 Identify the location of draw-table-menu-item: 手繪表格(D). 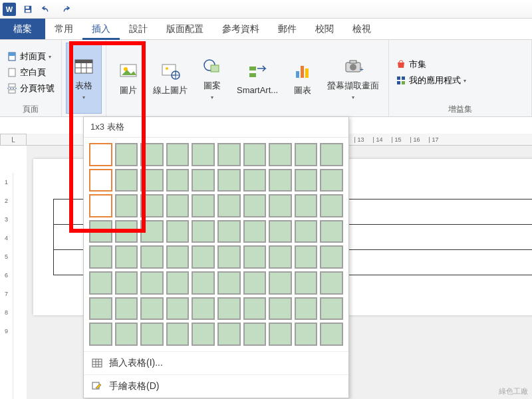
(216, 386).